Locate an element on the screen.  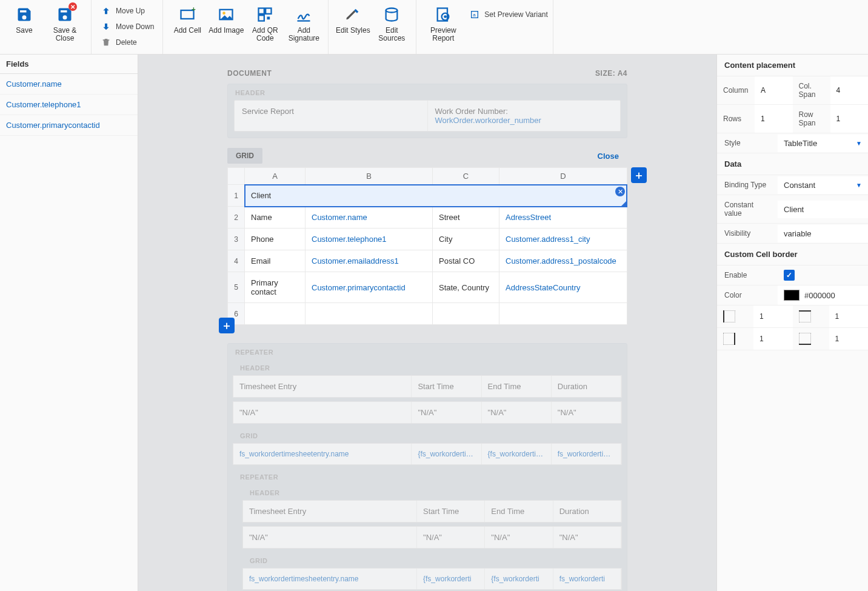
binding-type-dropdown: Constant ▼ is located at coordinates (823, 185).